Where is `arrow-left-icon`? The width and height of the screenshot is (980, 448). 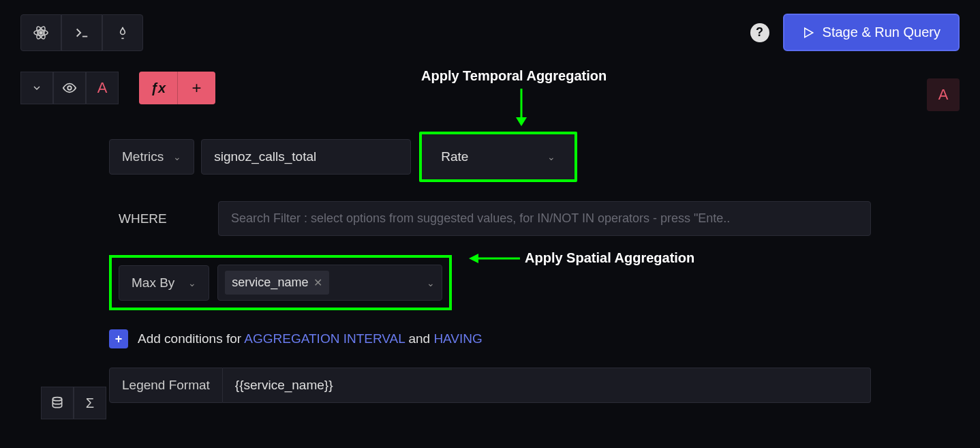
arrow-left-icon is located at coordinates (495, 258).